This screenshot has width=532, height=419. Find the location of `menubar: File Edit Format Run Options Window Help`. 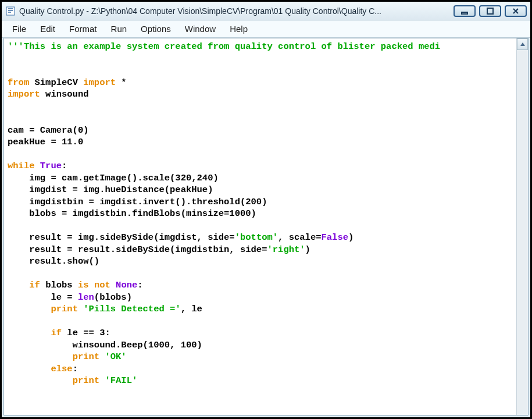

menubar: File Edit Format Run Options Window Help is located at coordinates (266, 29).